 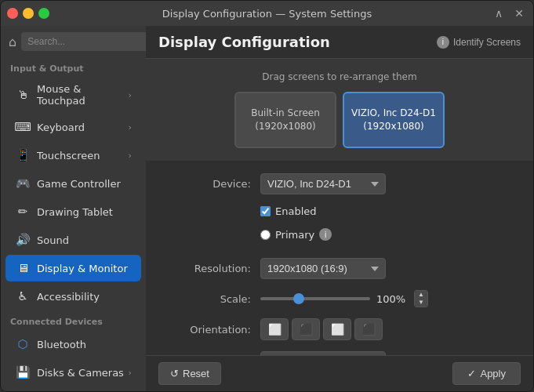 What do you see at coordinates (267, 13) in the screenshot?
I see `titlebar: Display Configuration — System Settings …` at bounding box center [267, 13].